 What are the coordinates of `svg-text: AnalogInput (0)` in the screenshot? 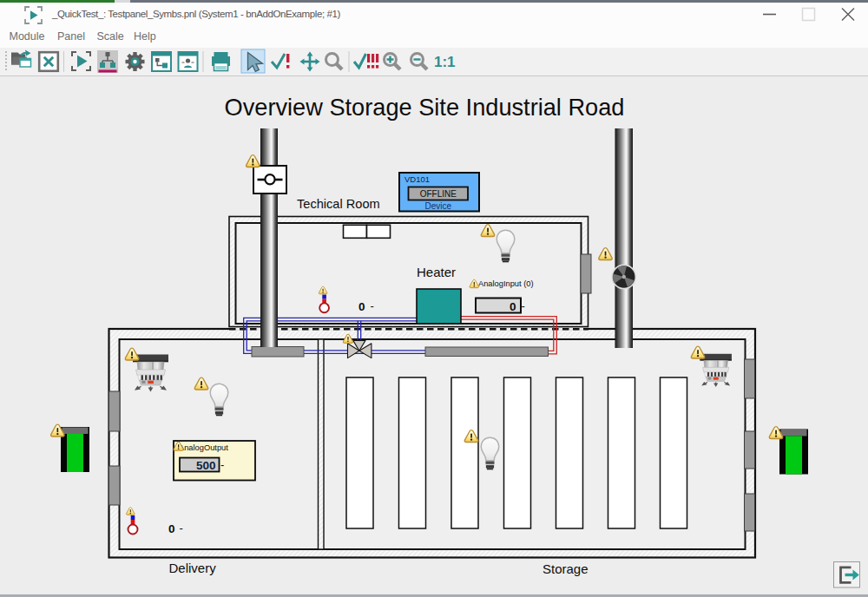 It's located at (506, 284).